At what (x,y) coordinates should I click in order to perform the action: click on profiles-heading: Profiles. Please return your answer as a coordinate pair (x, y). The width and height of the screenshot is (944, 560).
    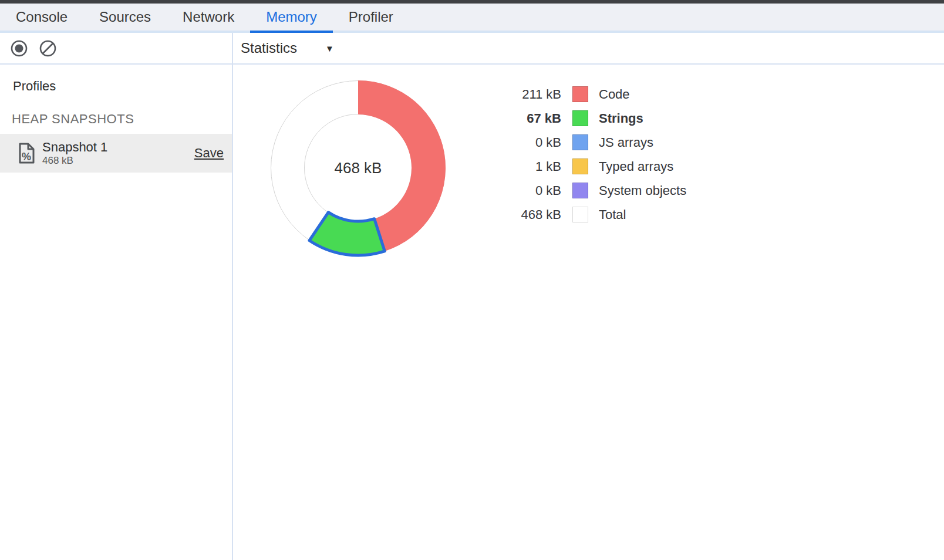
    Looking at the image, I should click on (116, 86).